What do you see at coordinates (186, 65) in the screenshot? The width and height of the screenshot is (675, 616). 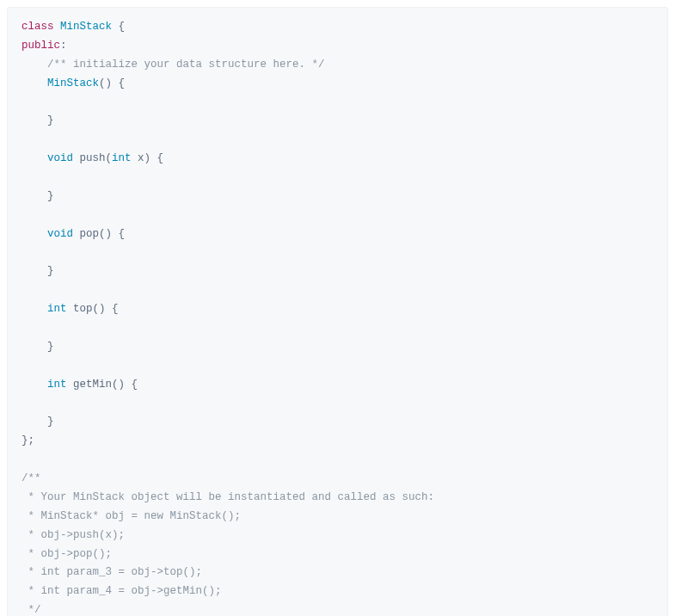 I see `comment-init: /** initialize your data structure here.…` at bounding box center [186, 65].